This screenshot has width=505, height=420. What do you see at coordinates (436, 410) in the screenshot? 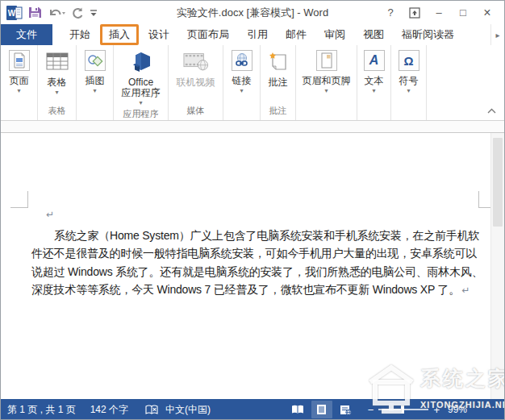
I see `zoom-in-button: +` at bounding box center [436, 410].